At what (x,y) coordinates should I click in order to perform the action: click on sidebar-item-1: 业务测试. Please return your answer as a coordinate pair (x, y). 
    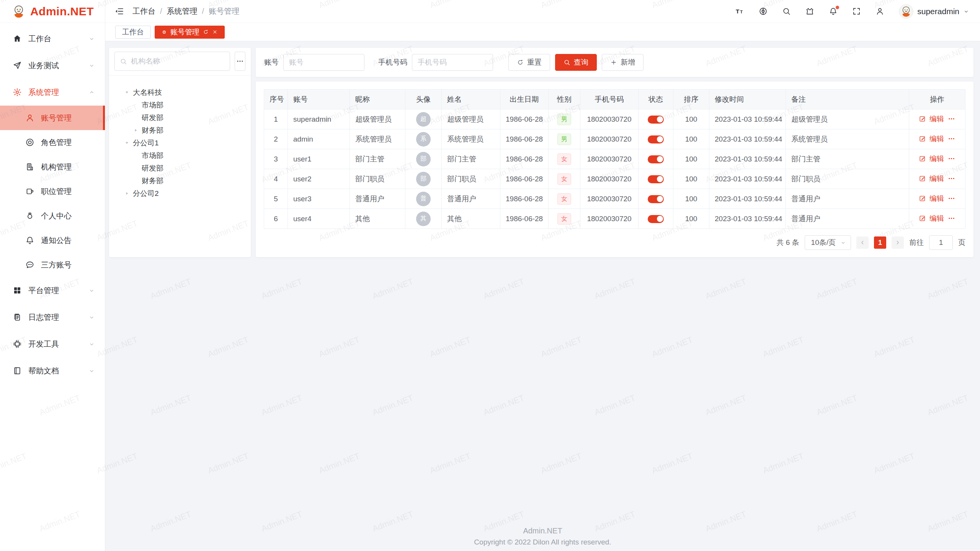
    Looking at the image, I should click on (52, 65).